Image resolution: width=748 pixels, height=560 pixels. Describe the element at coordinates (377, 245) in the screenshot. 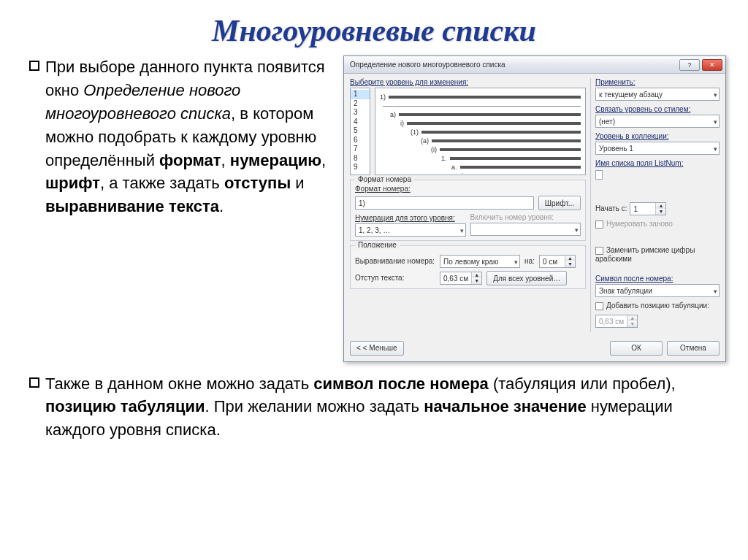

I see `group-legend: Положение` at that location.